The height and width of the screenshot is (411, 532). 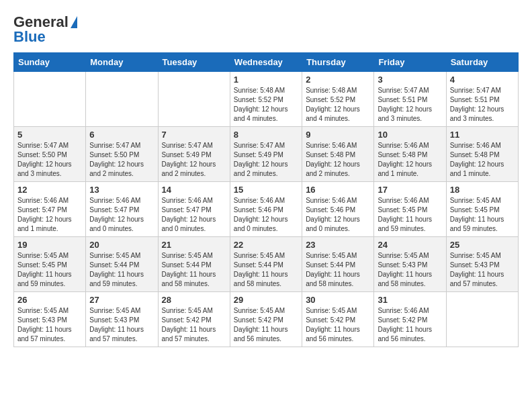 What do you see at coordinates (122, 244) in the screenshot?
I see `day-number: 20` at bounding box center [122, 244].